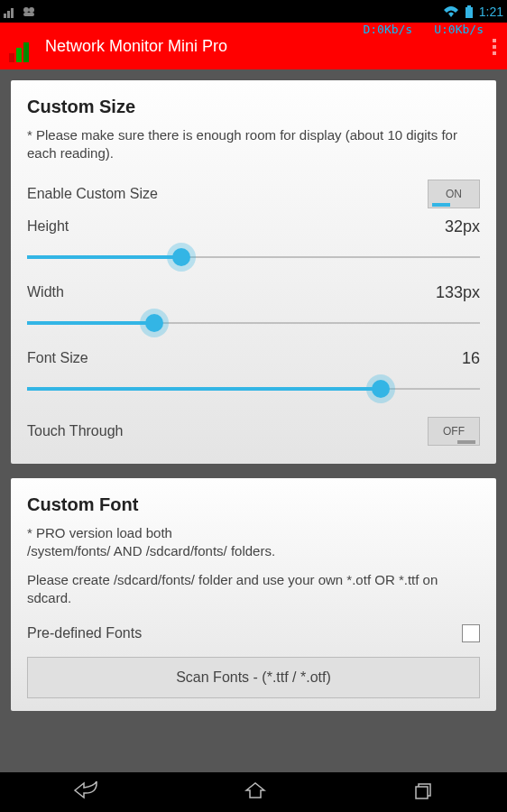  I want to click on pro-badge: PRO, so click(11, 32).